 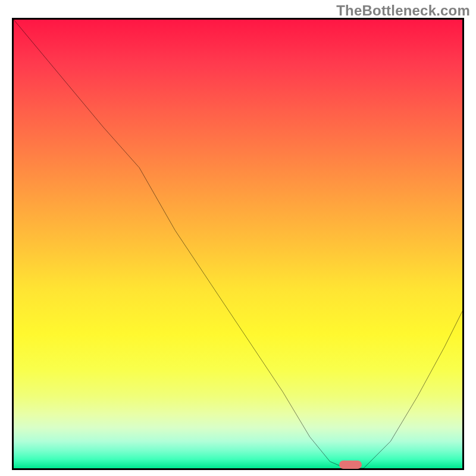 What do you see at coordinates (350, 465) in the screenshot?
I see `optimal-marker` at bounding box center [350, 465].